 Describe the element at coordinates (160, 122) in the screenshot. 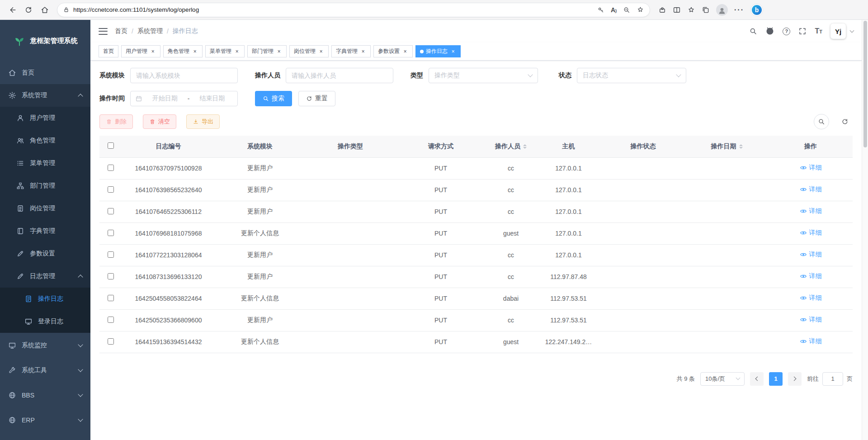

I see `clear-button: 清空` at that location.